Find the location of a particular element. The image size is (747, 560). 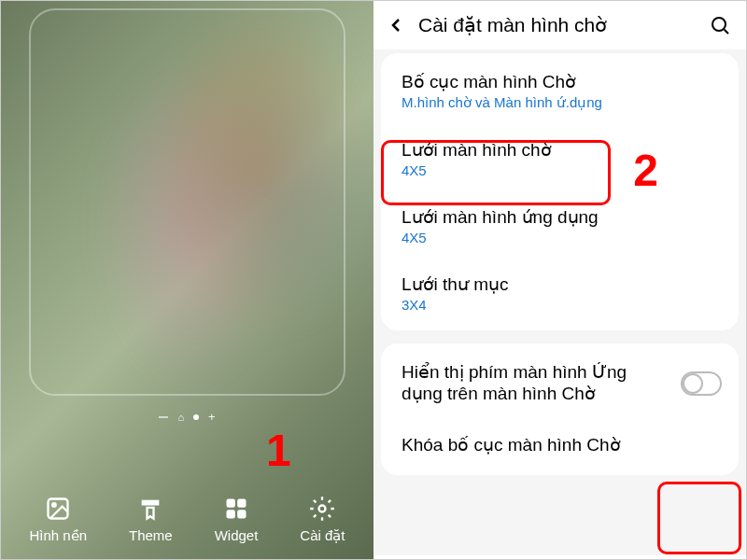

wallpaper-icon is located at coordinates (58, 509).